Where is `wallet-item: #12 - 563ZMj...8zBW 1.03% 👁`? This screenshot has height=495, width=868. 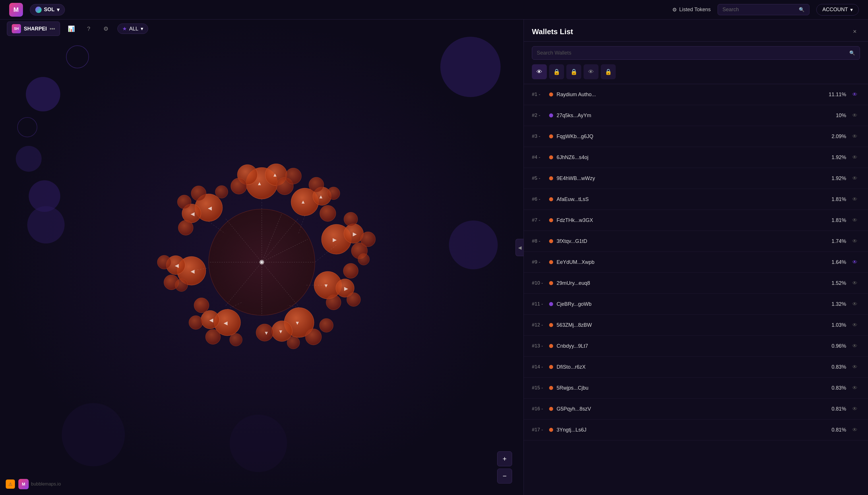 wallet-item: #12 - 563ZMj...8zBW 1.03% 👁 is located at coordinates (696, 325).